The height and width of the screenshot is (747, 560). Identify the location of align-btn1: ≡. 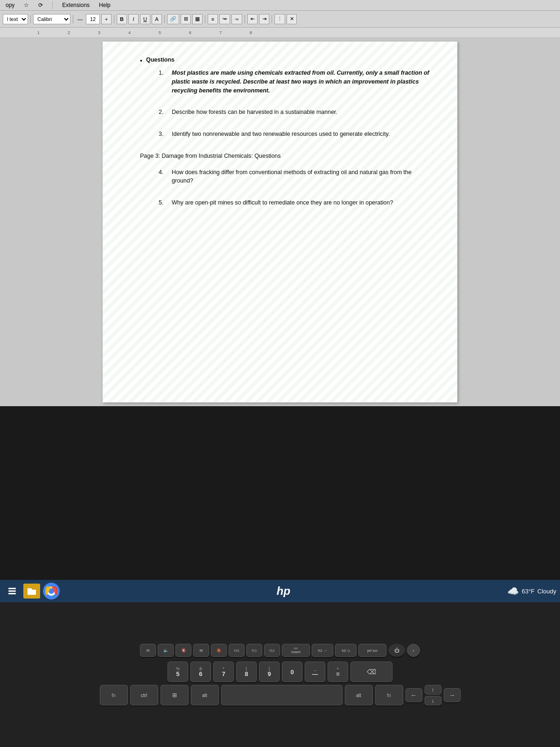
(213, 19).